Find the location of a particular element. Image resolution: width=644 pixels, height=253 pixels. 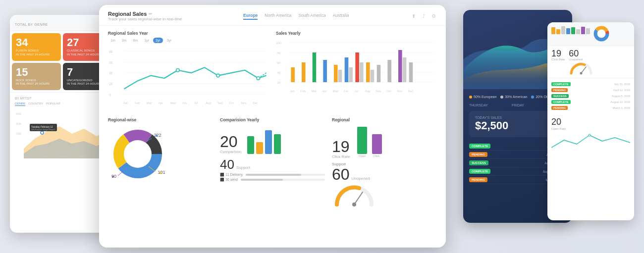

tile-rock-label: ROCK SONGSin the past 24 hours is located at coordinates (33, 83).